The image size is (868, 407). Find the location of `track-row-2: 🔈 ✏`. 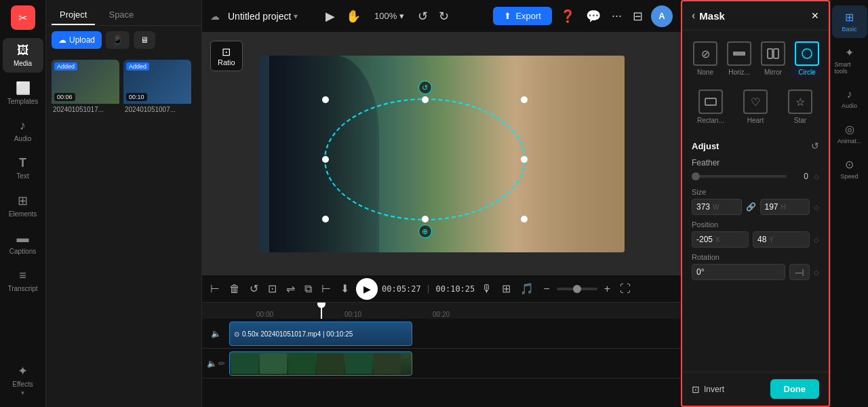

track-row-2: 🔈 ✏ is located at coordinates (441, 364).